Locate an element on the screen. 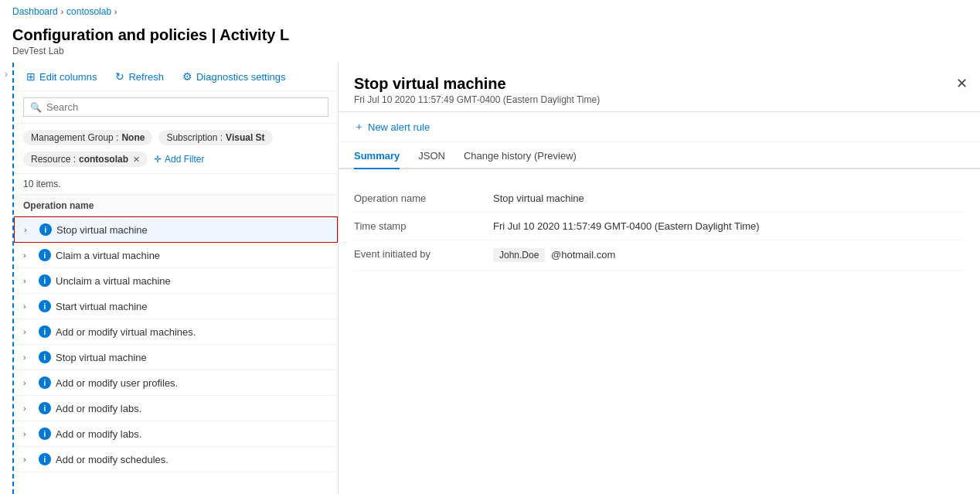 The image size is (980, 494). item-label: Claim a virtual machine is located at coordinates (108, 255).